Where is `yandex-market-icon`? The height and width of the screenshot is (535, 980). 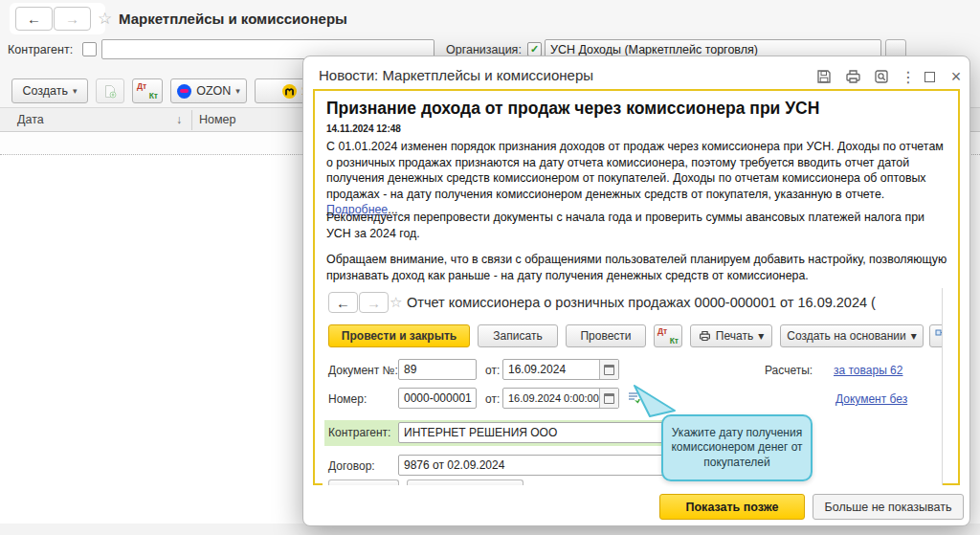
yandex-market-icon is located at coordinates (289, 92).